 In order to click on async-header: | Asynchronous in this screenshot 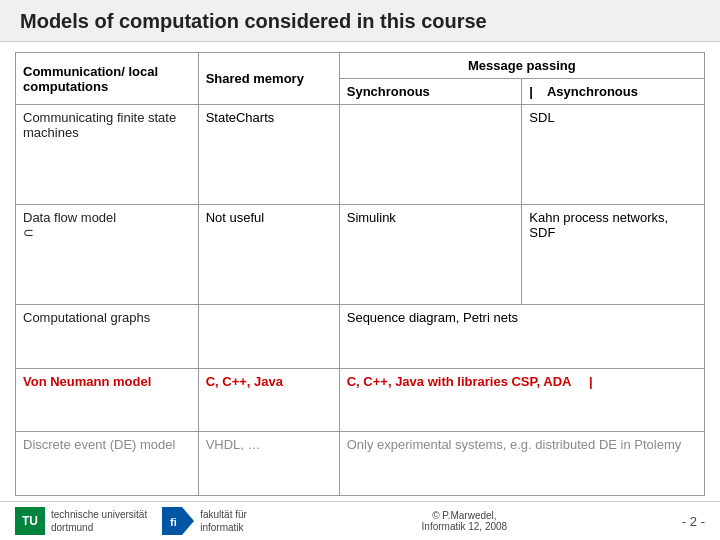, I will do `click(614, 92)`.